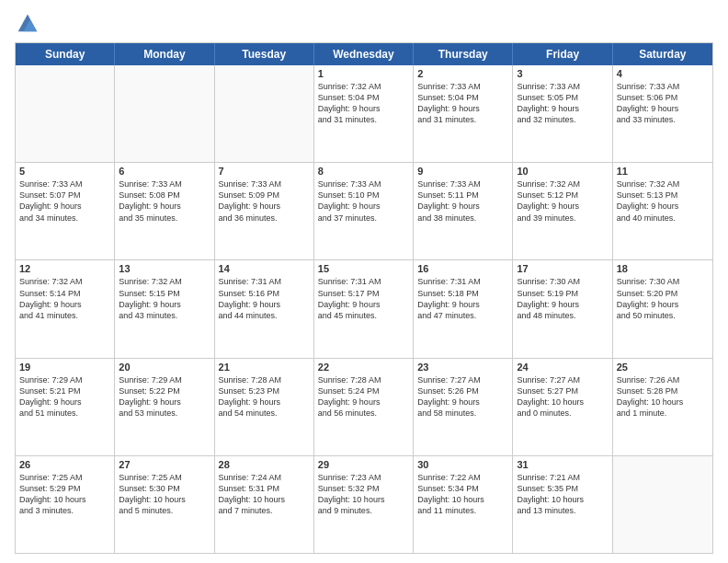 This screenshot has height=563, width=728. Describe the element at coordinates (64, 298) in the screenshot. I see `cell-info: Sunrise: 7:32 AM Sunset: 5:14 PM Dayligh…` at that location.